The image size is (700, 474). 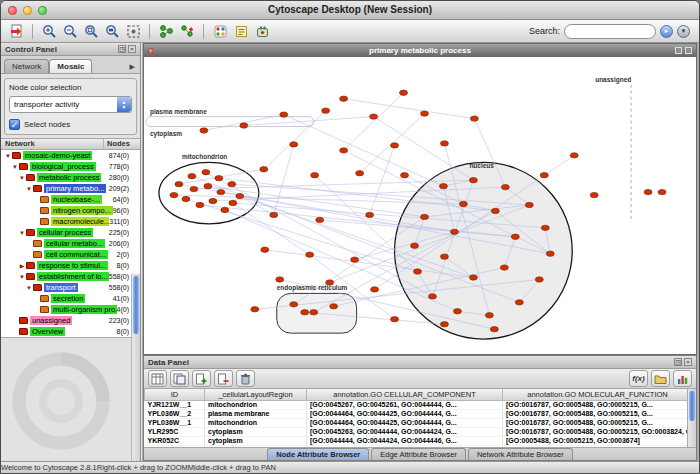 What do you see at coordinates (166, 32) in the screenshot?
I see `network-overview-button` at bounding box center [166, 32].